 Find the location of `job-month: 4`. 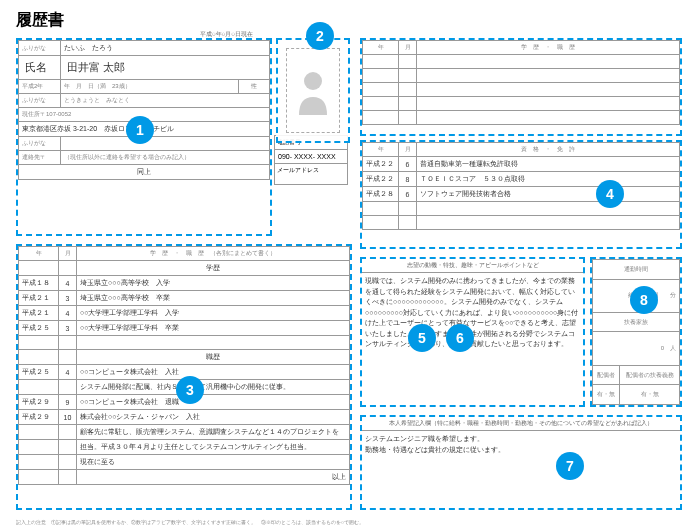

job-month: 4 is located at coordinates (68, 372).